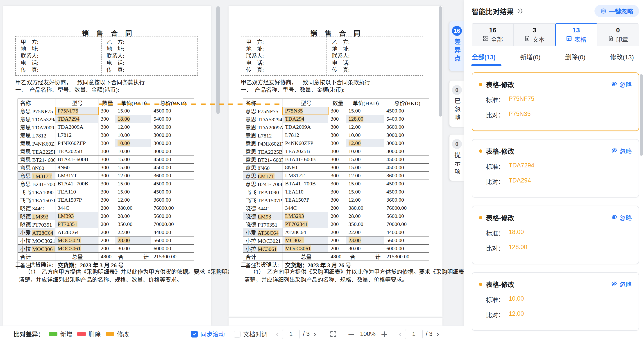 This screenshot has width=644, height=342. What do you see at coordinates (237, 334) in the screenshot?
I see `swap-docs-checkbox` at bounding box center [237, 334].